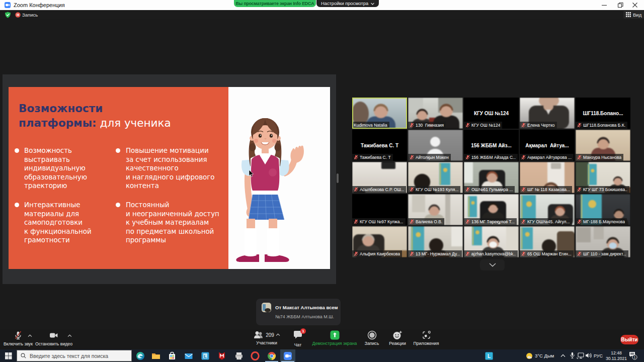 The height and width of the screenshot is (362, 644). I want to click on close-button, so click(635, 5).